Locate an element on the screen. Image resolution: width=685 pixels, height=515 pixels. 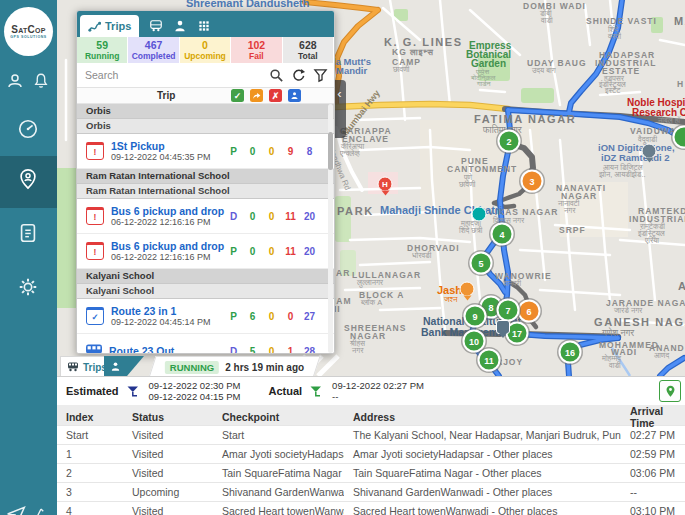
trip-row: ✓Route 23 in 109-12-2022 04:45:14 PMP600… is located at coordinates (206, 316).